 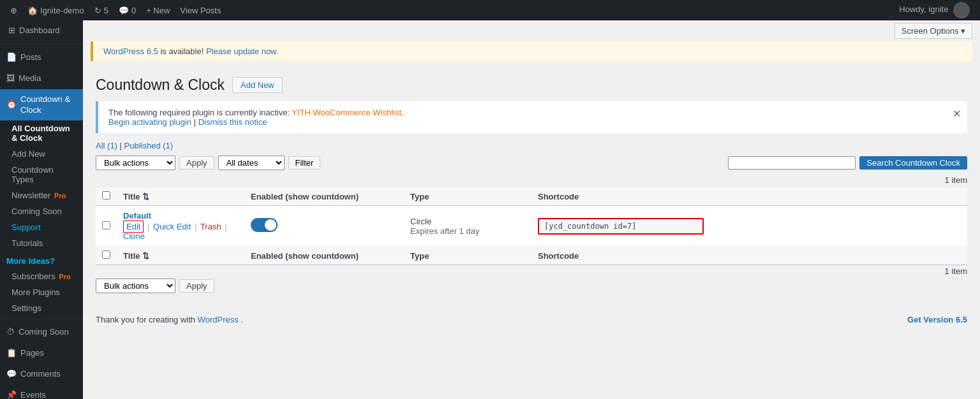 What do you see at coordinates (41, 105) in the screenshot?
I see `sidebar-item-countdown: ⏰ Countdown & Clock` at bounding box center [41, 105].